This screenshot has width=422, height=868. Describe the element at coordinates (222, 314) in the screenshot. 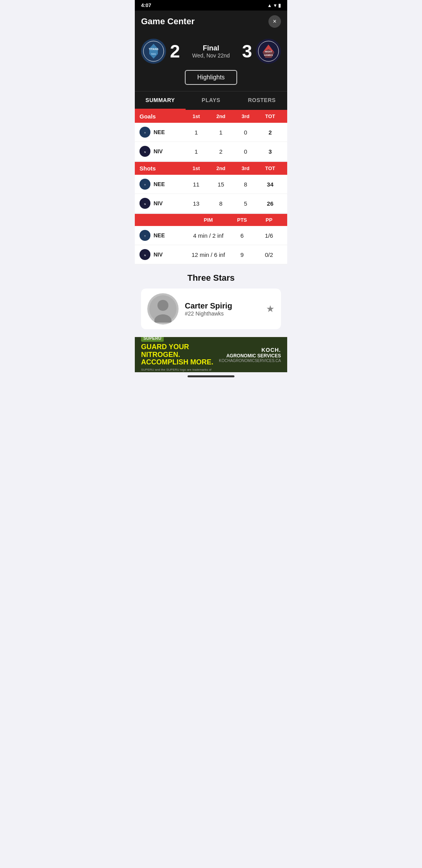

I see `player-tag-1: #22 Nighthawks` at that location.